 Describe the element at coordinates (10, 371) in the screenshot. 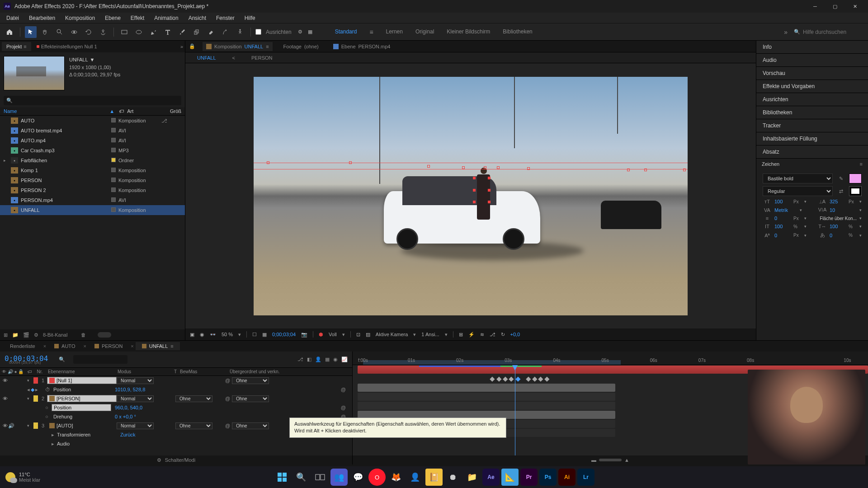

I see `speaker-header-icon: 🔊` at that location.